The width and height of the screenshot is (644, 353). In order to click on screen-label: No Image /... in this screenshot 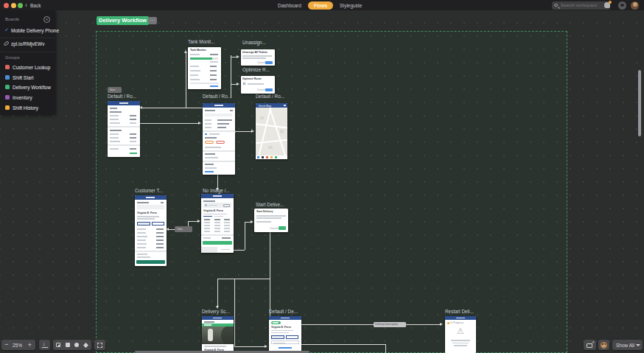, I will do `click(217, 190)`.